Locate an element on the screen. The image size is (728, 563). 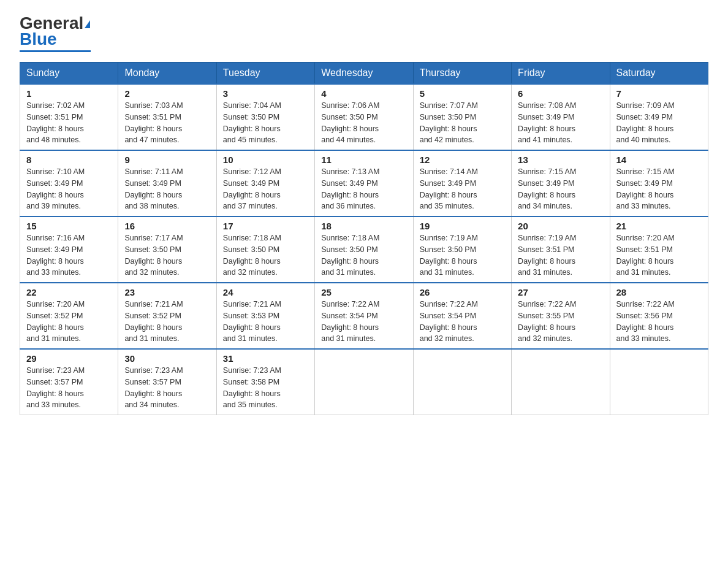
day-number: 6 is located at coordinates (560, 93).